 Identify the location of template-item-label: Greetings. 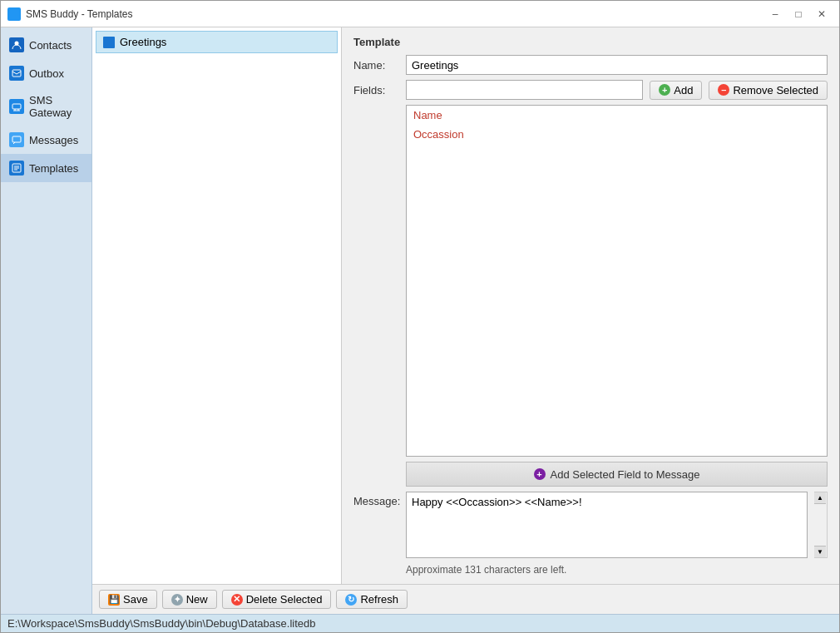
(143, 42).